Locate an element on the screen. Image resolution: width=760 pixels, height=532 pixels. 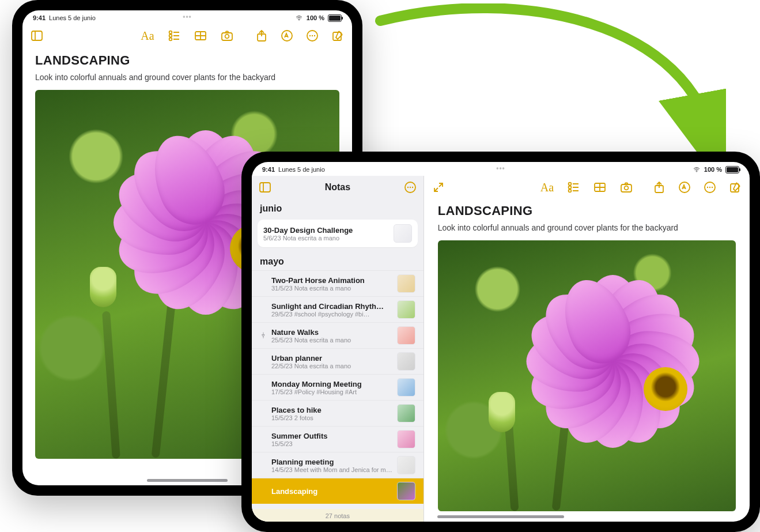
note-row-title: Nature Walks is located at coordinates (332, 332).